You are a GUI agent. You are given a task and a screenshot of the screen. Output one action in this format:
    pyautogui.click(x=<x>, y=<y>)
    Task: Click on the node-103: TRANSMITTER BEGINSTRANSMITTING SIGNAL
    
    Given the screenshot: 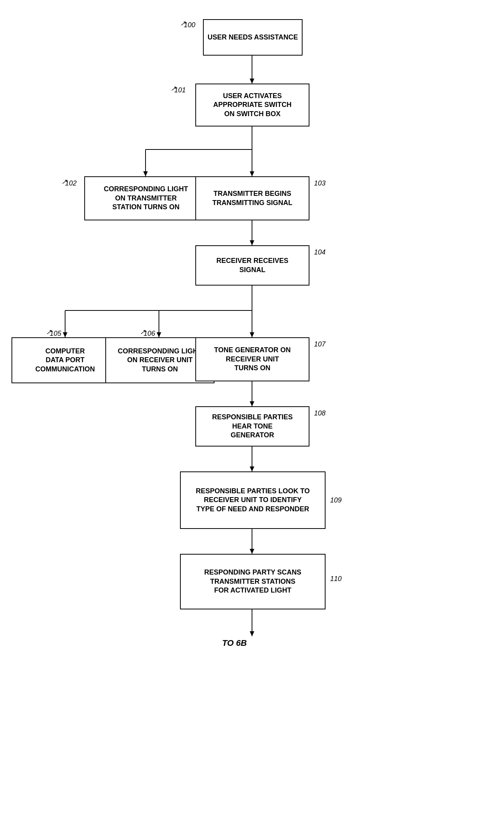 What is the action you would take?
    pyautogui.click(x=252, y=199)
    